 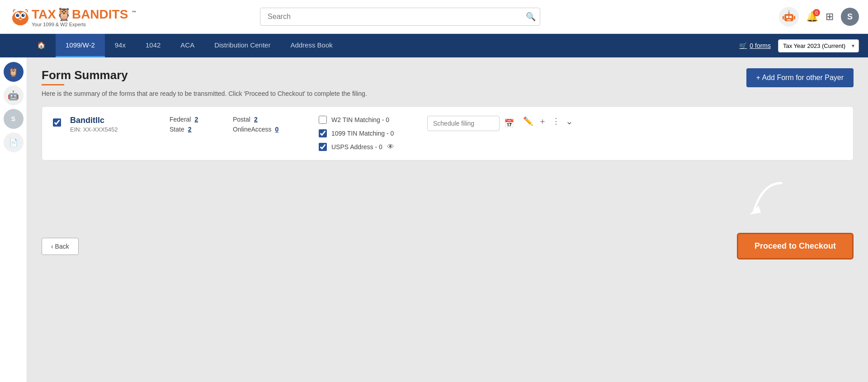 What do you see at coordinates (800, 78) in the screenshot?
I see `add-form-button: + Add Form for other Payer` at bounding box center [800, 78].